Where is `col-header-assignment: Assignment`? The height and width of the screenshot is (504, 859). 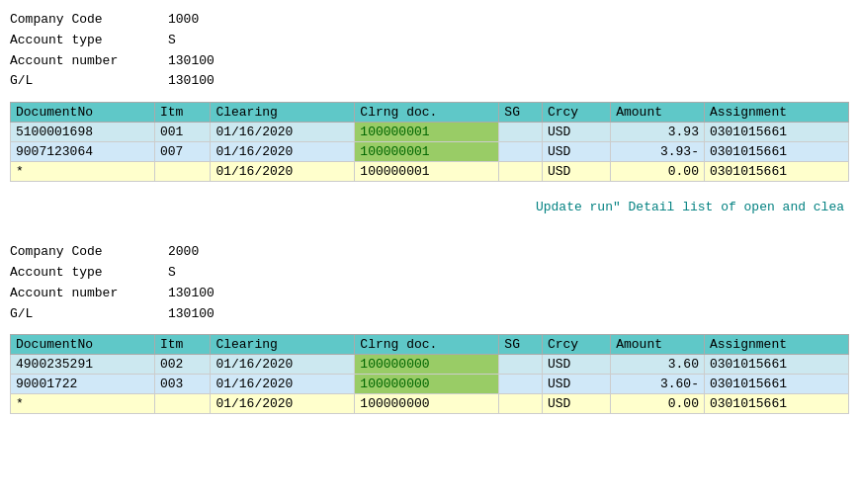 col-header-assignment: Assignment is located at coordinates (776, 113).